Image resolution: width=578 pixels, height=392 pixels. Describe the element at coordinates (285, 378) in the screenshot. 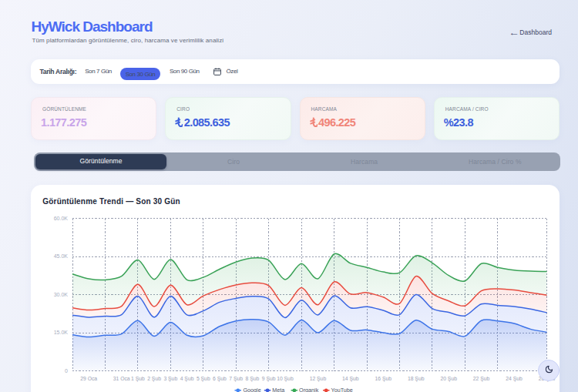

I see `svg-text: 10 Şub` at that location.